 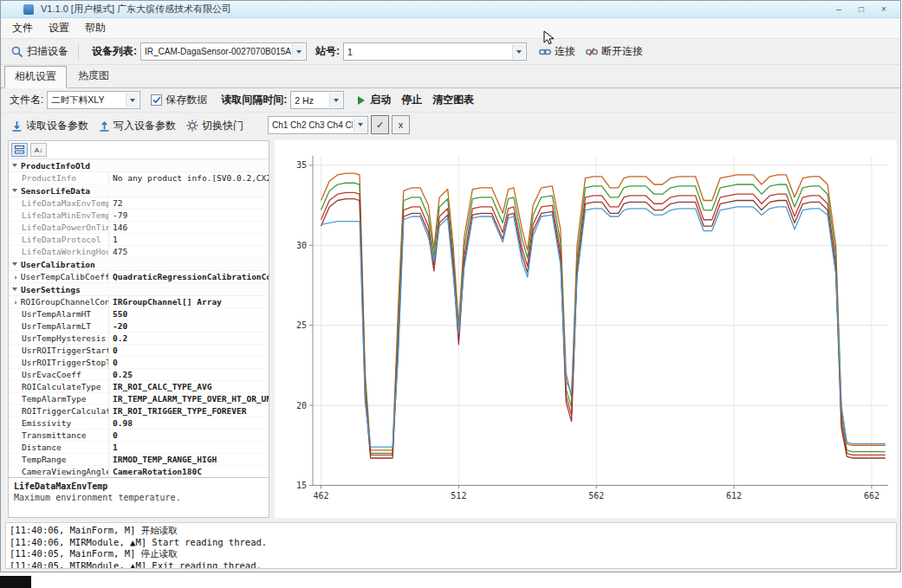 What do you see at coordinates (302, 405) in the screenshot?
I see `svg-text: 20` at bounding box center [302, 405].